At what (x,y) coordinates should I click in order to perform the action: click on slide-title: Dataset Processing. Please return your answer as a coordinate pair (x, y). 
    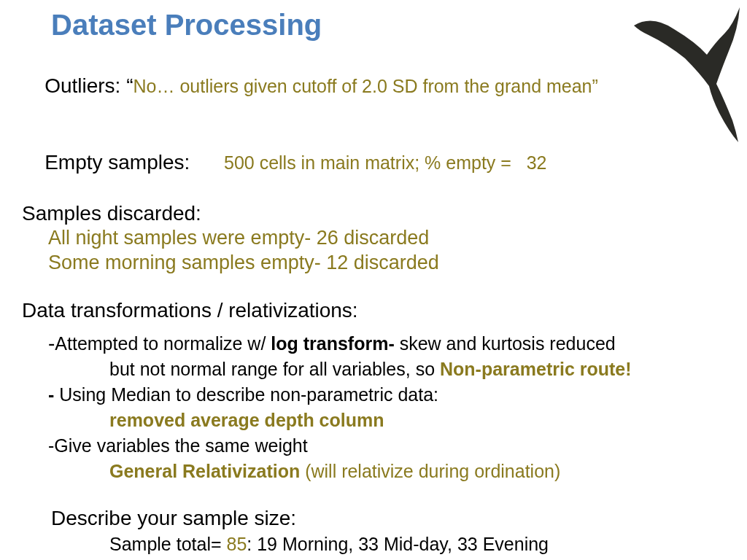
    Looking at the image, I should click on (388, 25).